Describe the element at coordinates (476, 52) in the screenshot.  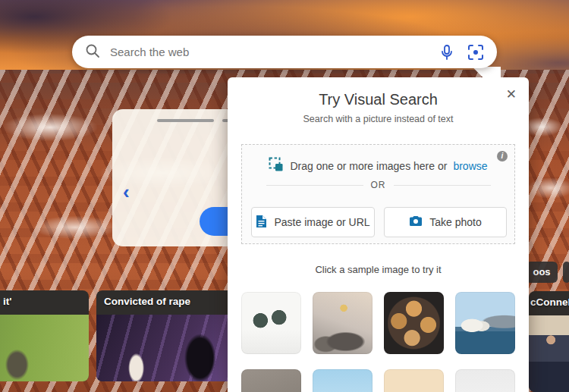
I see `visual-search-icon` at that location.